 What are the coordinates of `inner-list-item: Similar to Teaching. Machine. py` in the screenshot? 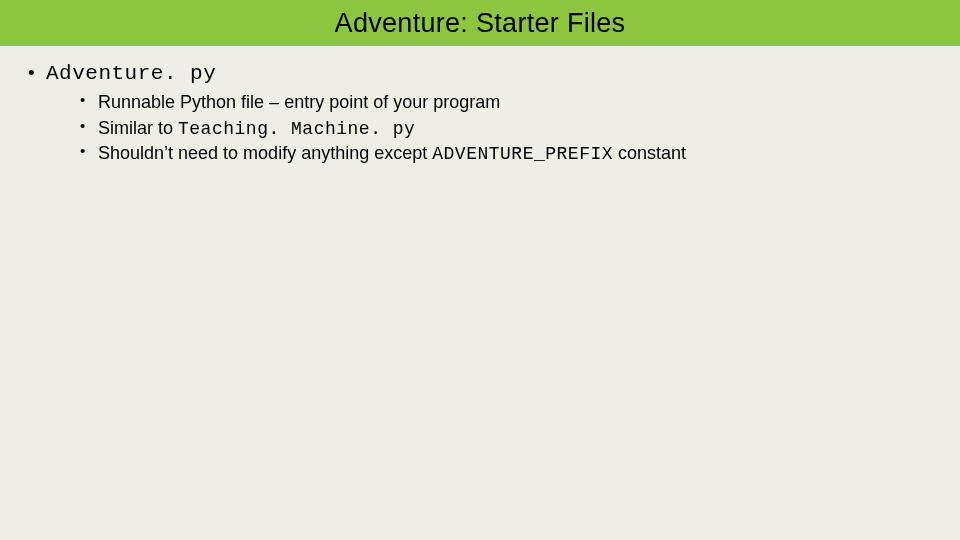 It's located at (510, 128).